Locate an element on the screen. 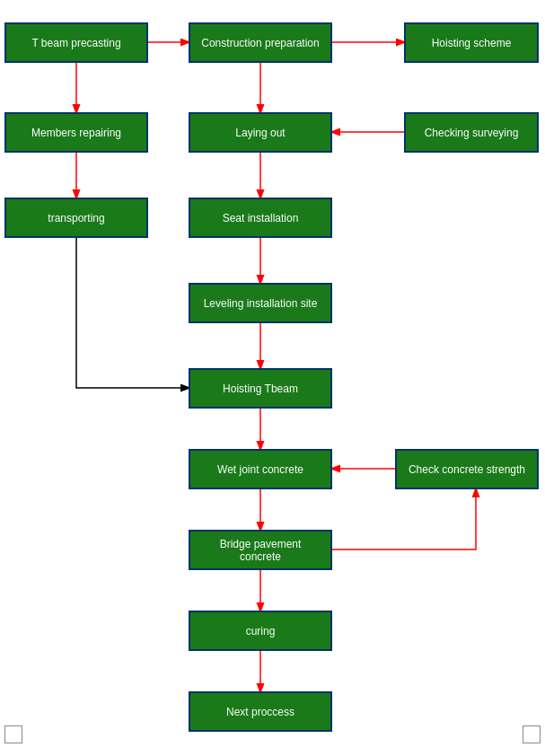  laying-out: Laying out is located at coordinates (260, 133).